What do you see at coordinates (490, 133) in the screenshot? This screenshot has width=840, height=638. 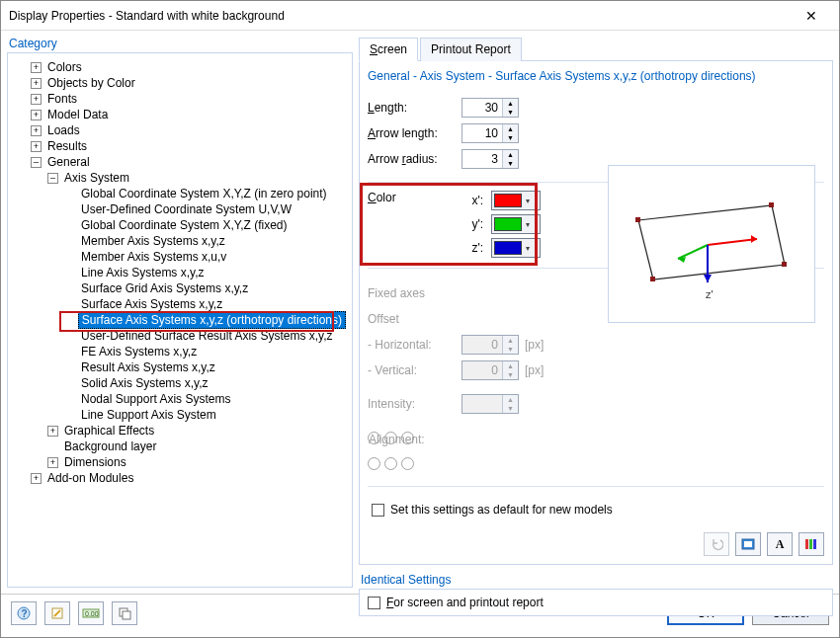 I see `arrow-length-stepper: ▲▼` at bounding box center [490, 133].